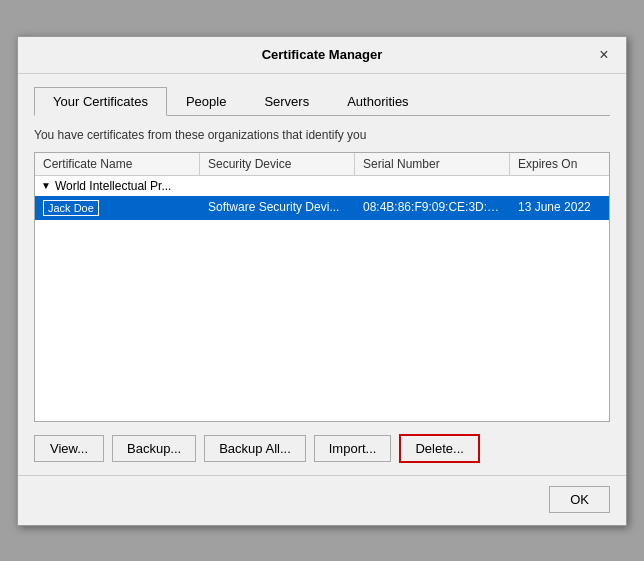 The height and width of the screenshot is (561, 644). I want to click on col-header-serial-number: Serial Number, so click(432, 164).